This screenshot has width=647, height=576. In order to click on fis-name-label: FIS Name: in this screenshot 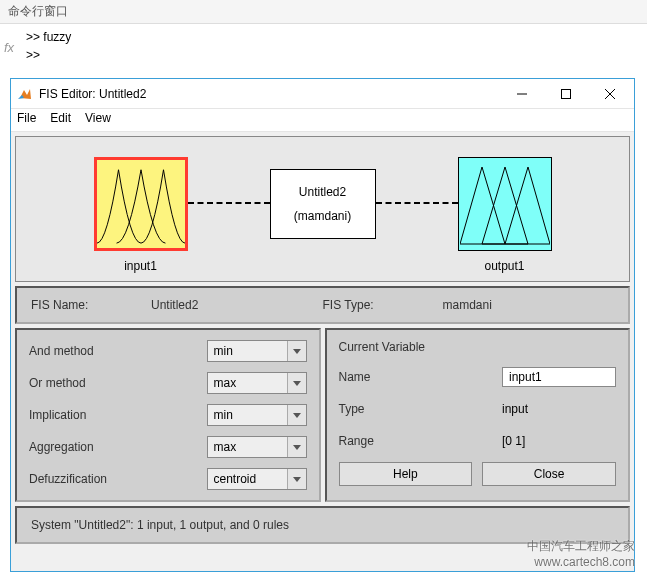, I will do `click(91, 305)`.